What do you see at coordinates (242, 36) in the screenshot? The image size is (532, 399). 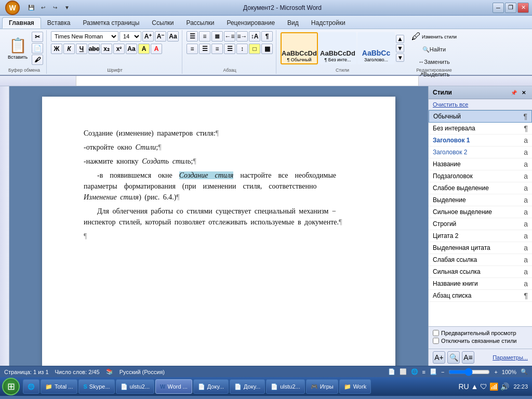 I see `increase-indent-button: ≡→` at bounding box center [242, 36].